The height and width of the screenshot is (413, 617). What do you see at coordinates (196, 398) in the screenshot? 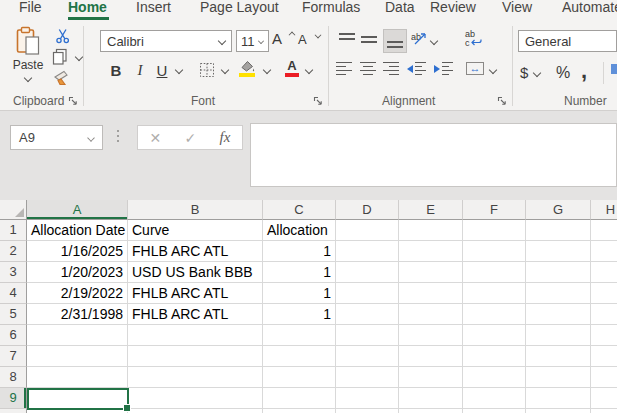
I see `cell-B9` at bounding box center [196, 398].